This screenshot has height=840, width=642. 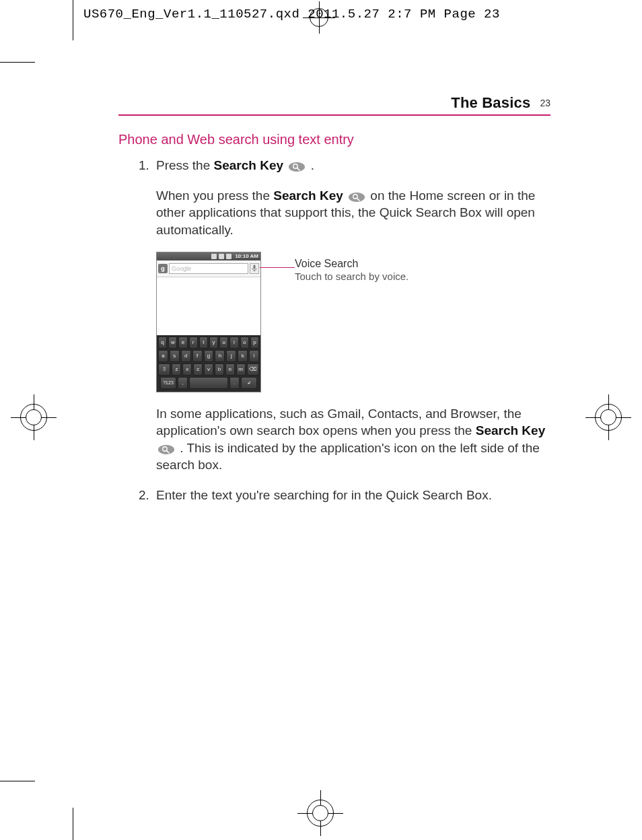 I want to click on callout-title: Voice Search, so click(x=351, y=264).